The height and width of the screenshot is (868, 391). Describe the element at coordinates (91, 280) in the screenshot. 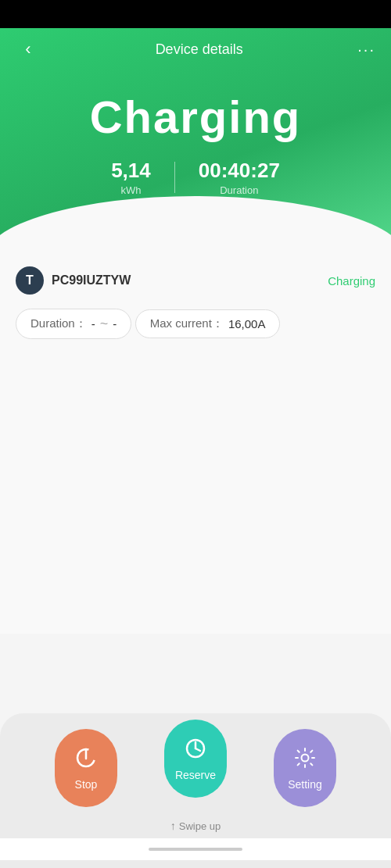

I see `device-name: PC99IUZTYW` at that location.